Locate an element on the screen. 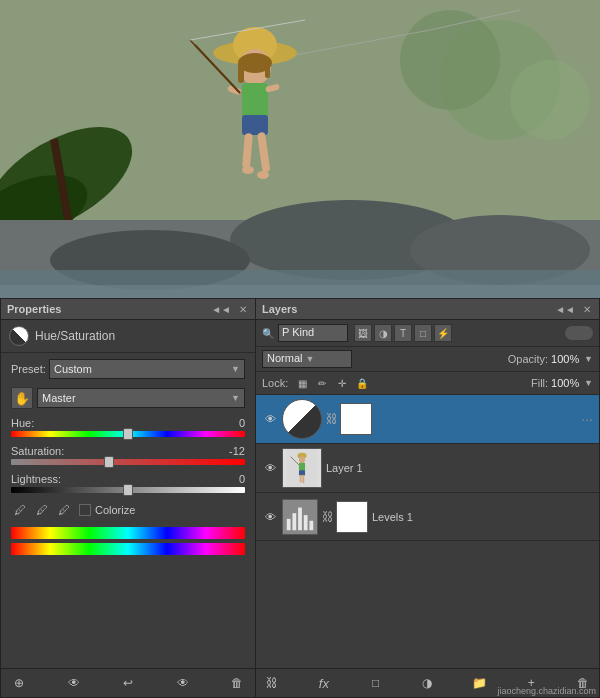 The image size is (600, 698). fill-value: 100% is located at coordinates (566, 383).